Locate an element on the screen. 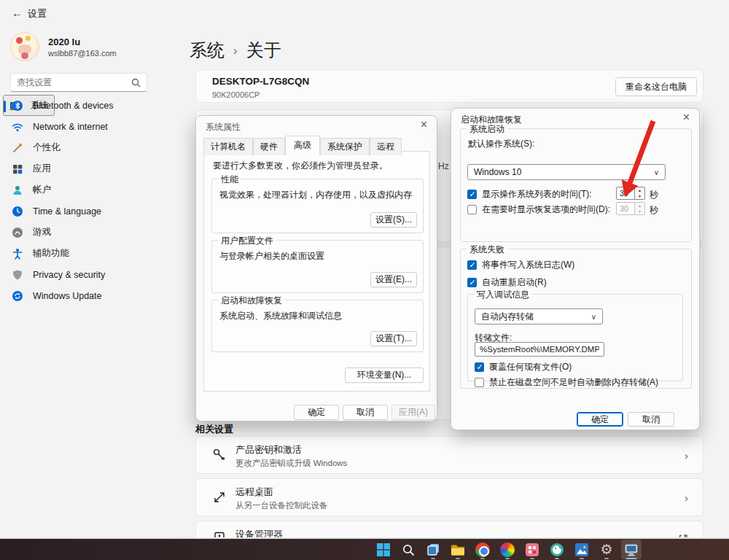  running-indicator is located at coordinates (532, 559).